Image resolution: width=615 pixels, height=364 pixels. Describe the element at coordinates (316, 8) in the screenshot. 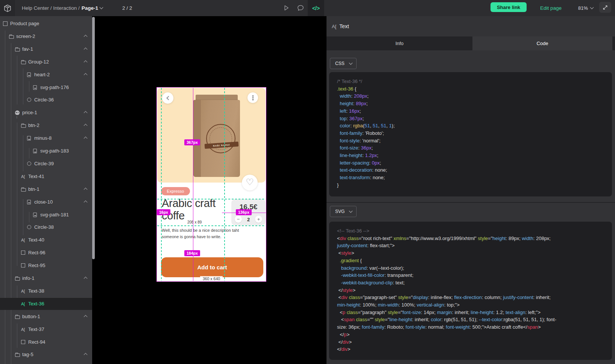

I see `code-view-button: </>` at that location.